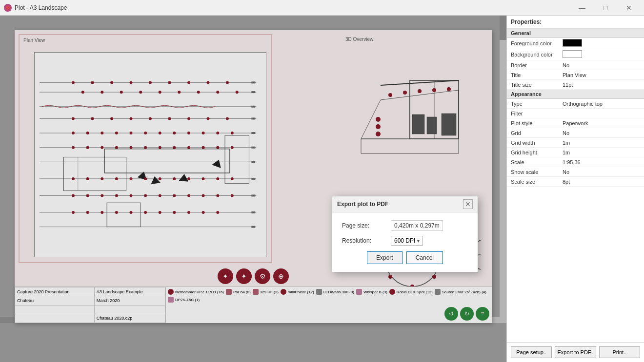  What do you see at coordinates (534, 85) in the screenshot?
I see `title-size-label: Title size` at bounding box center [534, 85].